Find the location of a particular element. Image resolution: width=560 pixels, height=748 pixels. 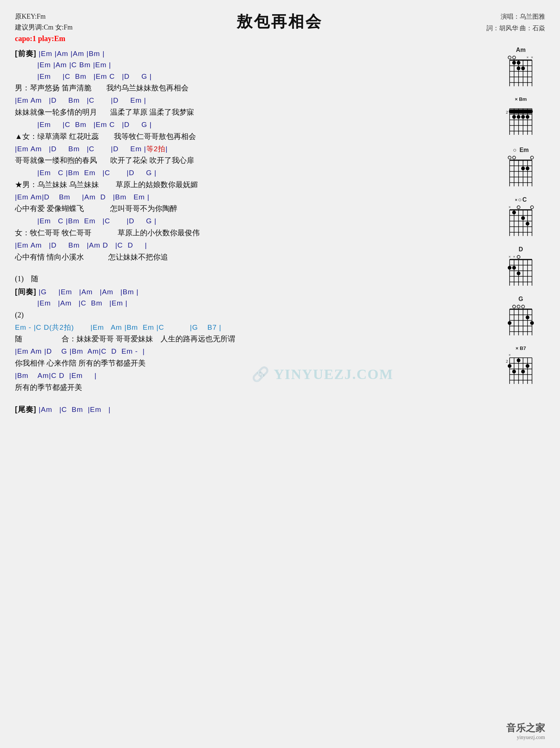

song-title: 敖包再相会 is located at coordinates (280, 22).